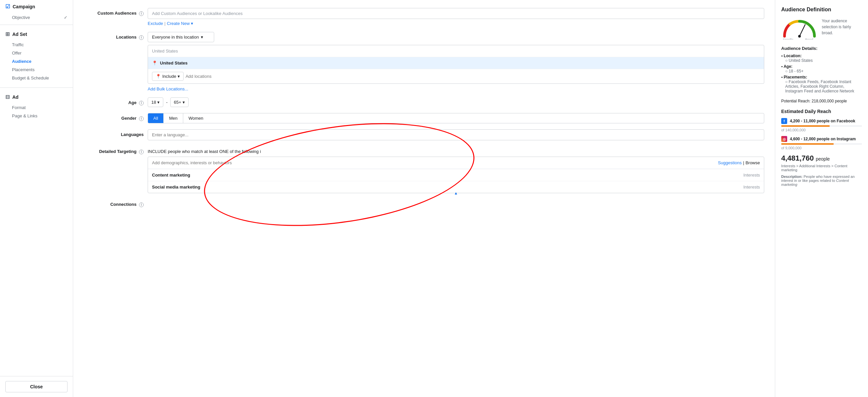 The image size is (868, 397). What do you see at coordinates (36, 387) in the screenshot?
I see `close-button: Close` at bounding box center [36, 387].